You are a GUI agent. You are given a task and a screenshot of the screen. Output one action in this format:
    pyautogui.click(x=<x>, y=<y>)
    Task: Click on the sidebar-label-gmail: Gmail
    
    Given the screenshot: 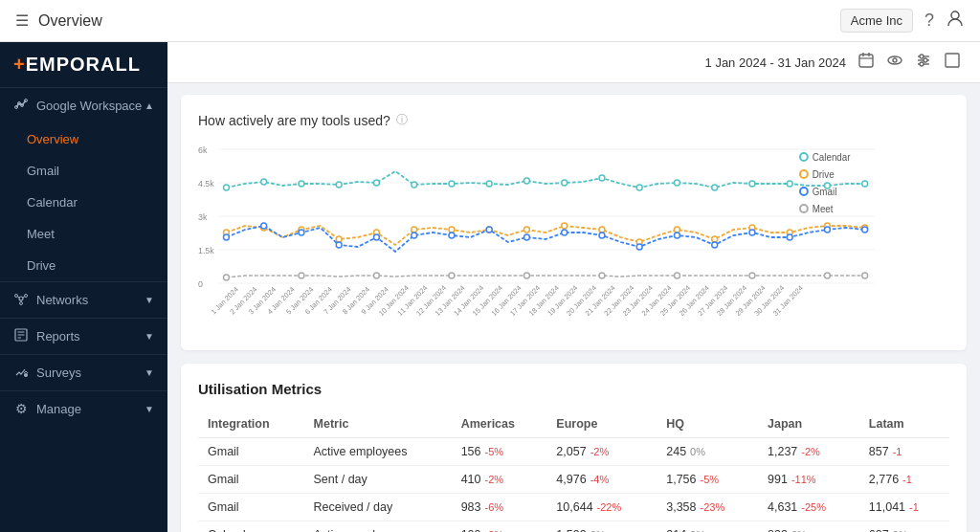 What is the action you would take?
    pyautogui.click(x=43, y=170)
    